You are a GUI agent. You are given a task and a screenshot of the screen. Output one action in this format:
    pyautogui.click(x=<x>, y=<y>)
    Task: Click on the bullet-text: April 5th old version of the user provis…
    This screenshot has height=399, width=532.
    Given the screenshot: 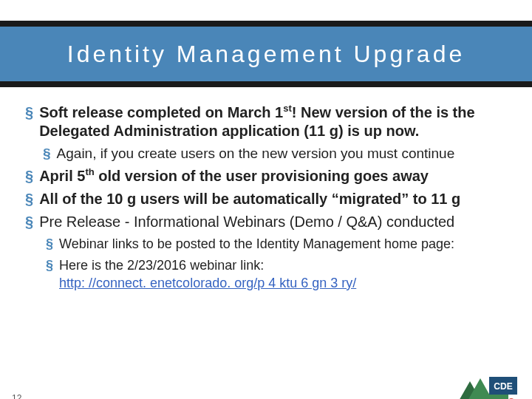 What is the action you would take?
    pyautogui.click(x=273, y=176)
    